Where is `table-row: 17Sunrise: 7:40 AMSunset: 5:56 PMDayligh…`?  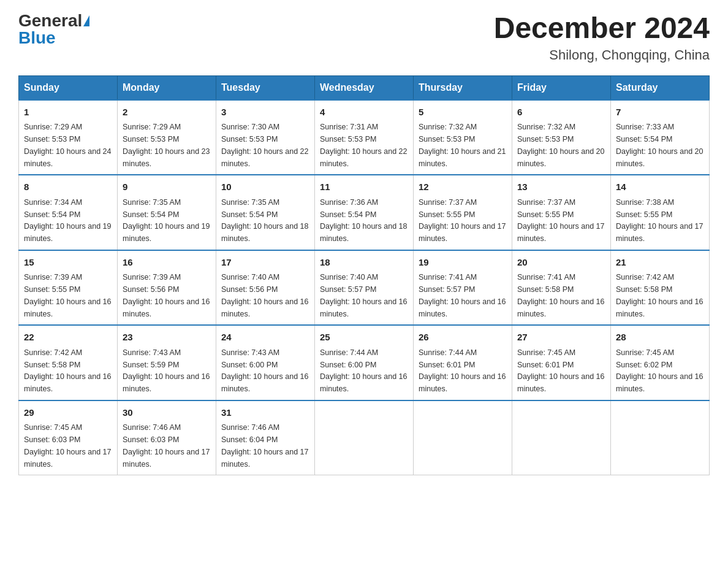 table-row: 17Sunrise: 7:40 AMSunset: 5:56 PMDayligh… is located at coordinates (266, 288).